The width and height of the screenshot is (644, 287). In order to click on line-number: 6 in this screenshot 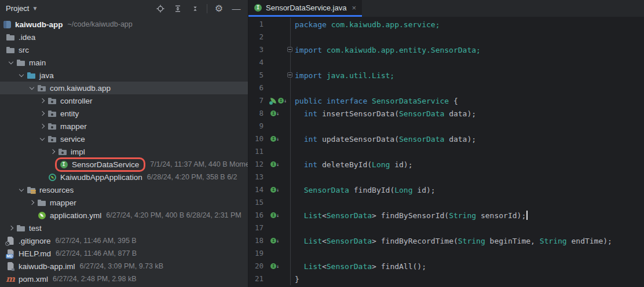, I will do `click(256, 88)`.